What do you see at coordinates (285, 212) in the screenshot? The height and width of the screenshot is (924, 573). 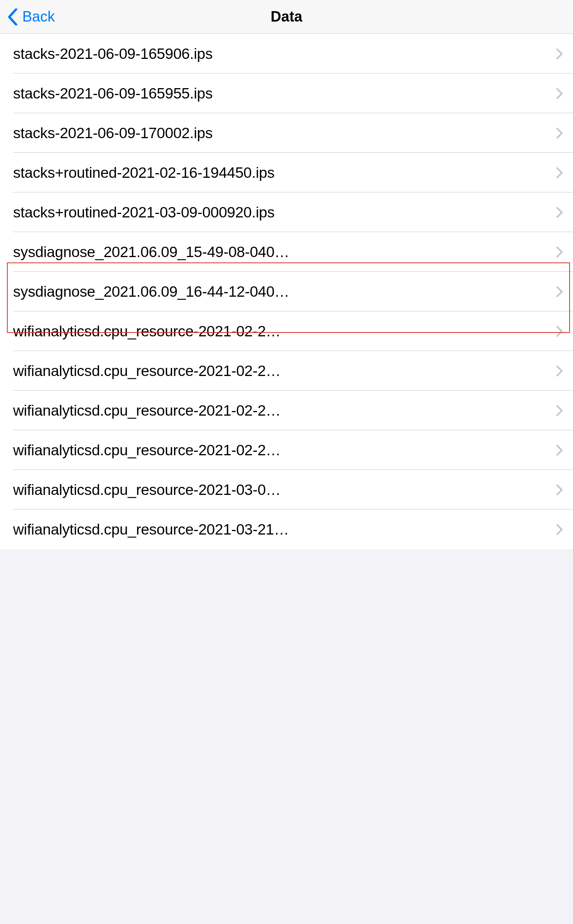 I see `list-item-label: stacks+routined-2021-03-09-000920.ips` at bounding box center [285, 212].